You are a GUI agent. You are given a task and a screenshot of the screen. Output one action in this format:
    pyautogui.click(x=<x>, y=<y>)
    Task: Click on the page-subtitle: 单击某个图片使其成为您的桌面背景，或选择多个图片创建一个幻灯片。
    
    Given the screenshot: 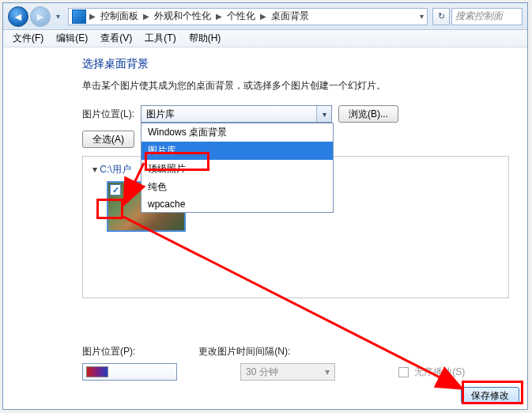 What is the action you would take?
    pyautogui.click(x=299, y=85)
    